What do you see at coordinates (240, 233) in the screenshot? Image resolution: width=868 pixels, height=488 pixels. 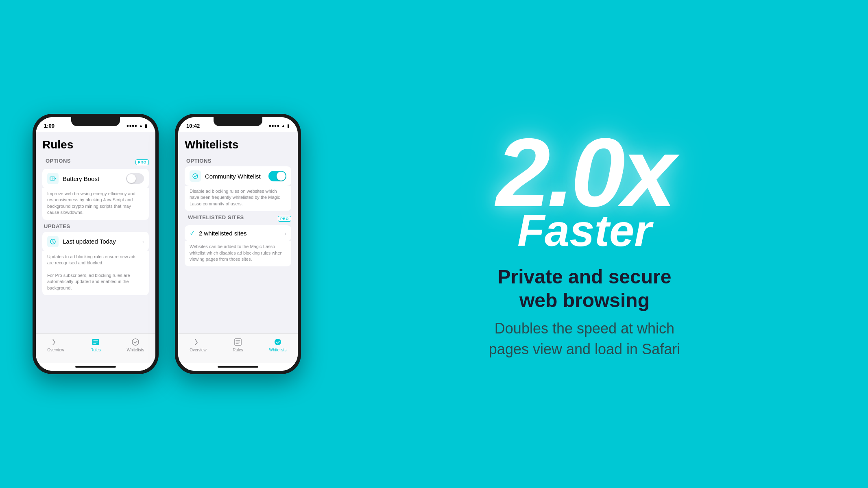 I see `whitelisted-sites-count-label: 2 whitelisted sites` at bounding box center [240, 233].